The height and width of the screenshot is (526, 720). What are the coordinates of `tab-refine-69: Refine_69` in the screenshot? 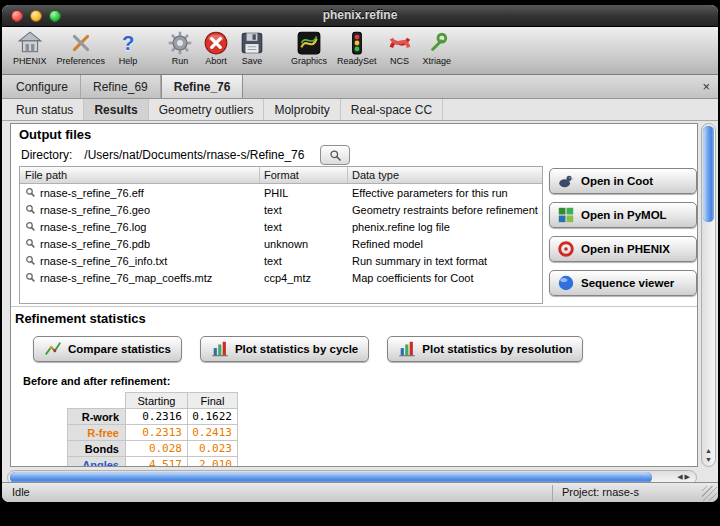 It's located at (121, 86).